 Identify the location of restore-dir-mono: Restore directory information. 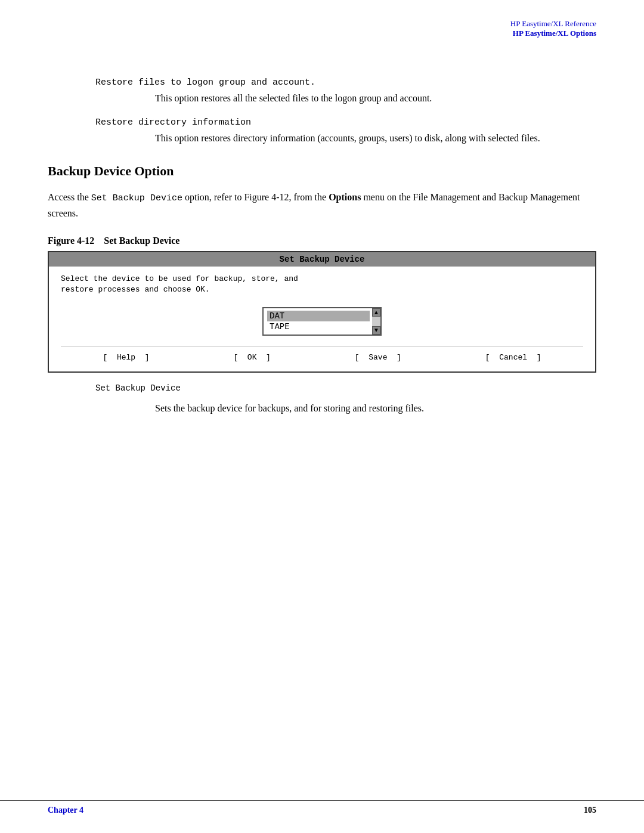
(346, 123).